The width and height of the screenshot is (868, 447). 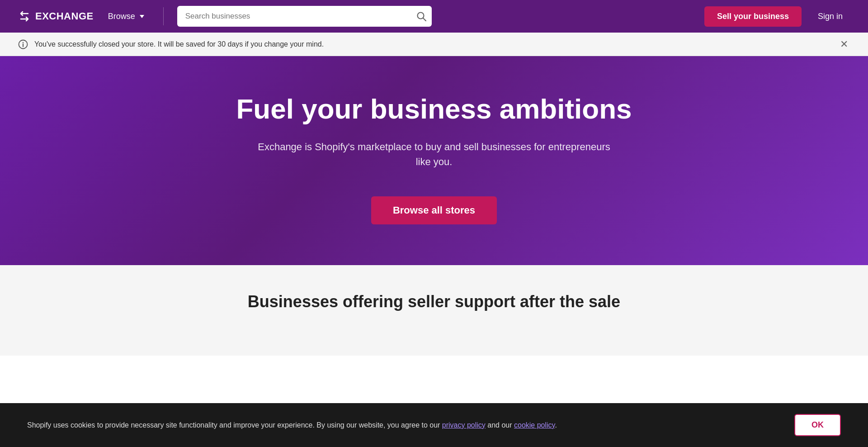 What do you see at coordinates (434, 109) in the screenshot?
I see `hero-title: Fuel your business ambitions` at bounding box center [434, 109].